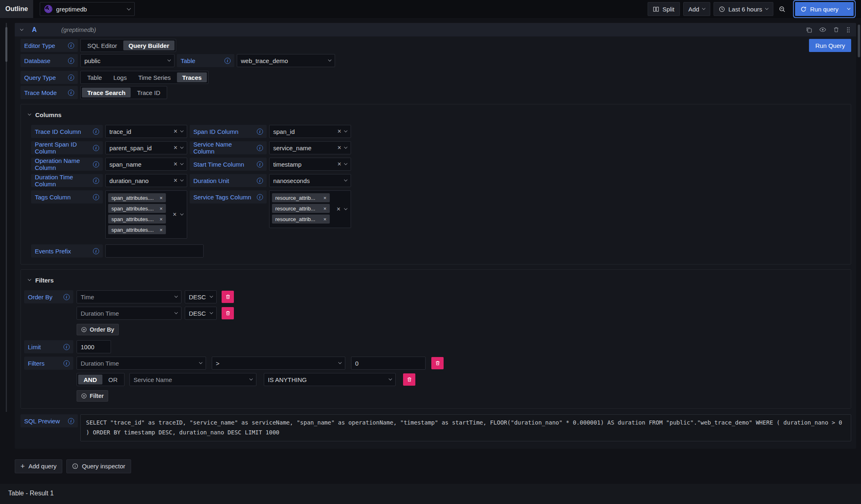  What do you see at coordinates (154, 251) in the screenshot?
I see `events-prefix-input` at bounding box center [154, 251].